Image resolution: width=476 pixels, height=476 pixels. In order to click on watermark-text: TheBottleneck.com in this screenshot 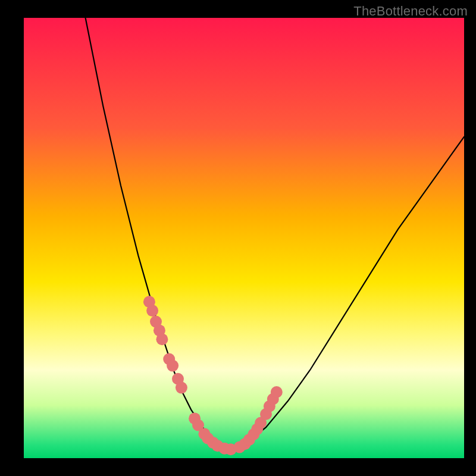, I will do `click(411, 11)`.